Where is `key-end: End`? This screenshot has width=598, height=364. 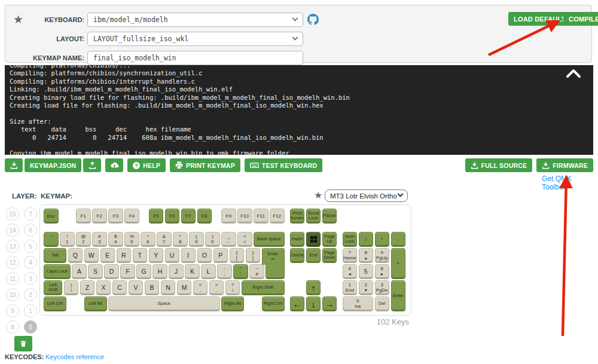
key-end: End is located at coordinates (313, 256).